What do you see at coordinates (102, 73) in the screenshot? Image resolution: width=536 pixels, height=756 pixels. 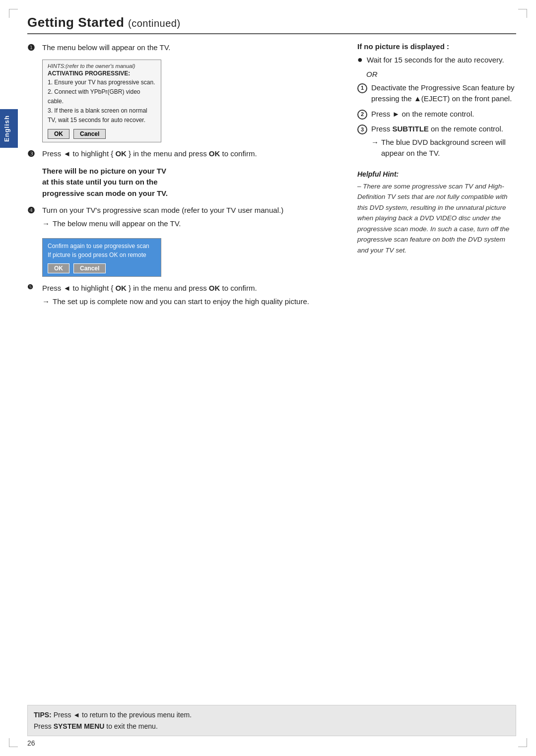 I see `activating-title: ACTIVATING PROGRESSIVE:` at bounding box center [102, 73].